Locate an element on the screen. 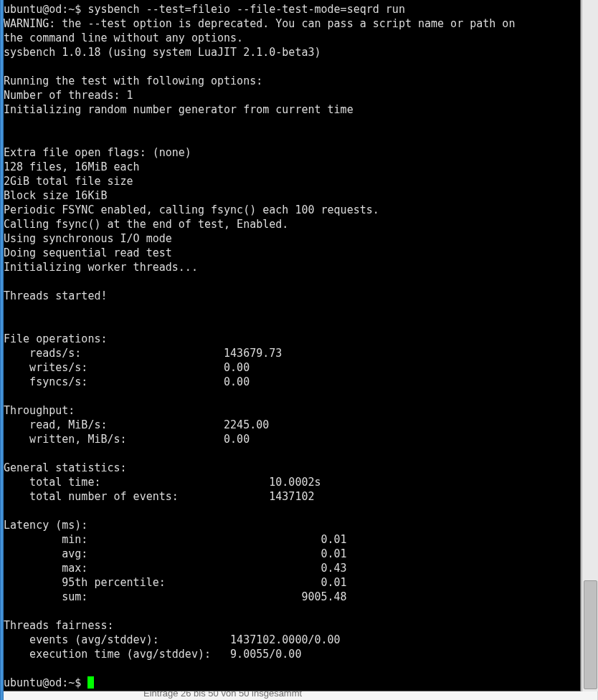  output-line: WARNING: the --test option is deprecated… is located at coordinates (292, 24).